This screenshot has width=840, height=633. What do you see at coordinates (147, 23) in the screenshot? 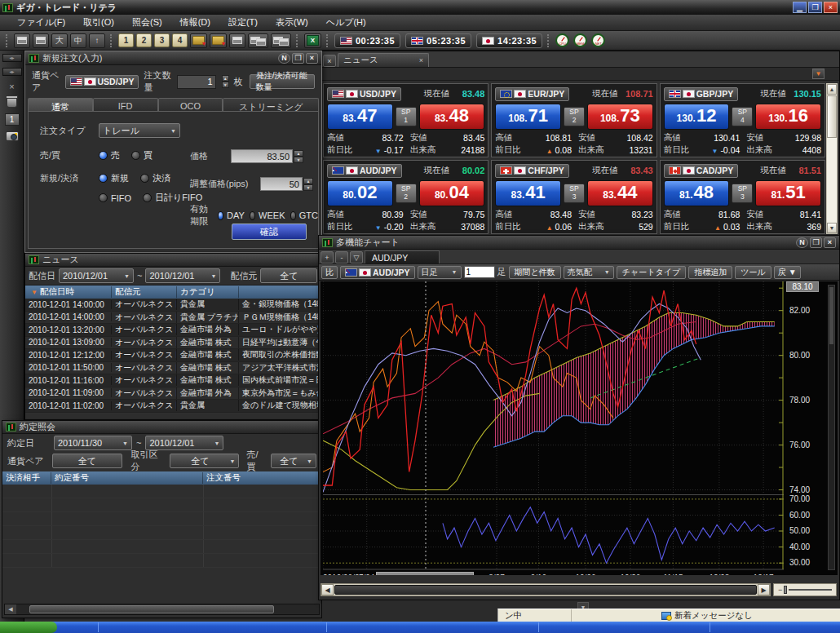
I see `menu-item: 照会(S)` at bounding box center [147, 23].